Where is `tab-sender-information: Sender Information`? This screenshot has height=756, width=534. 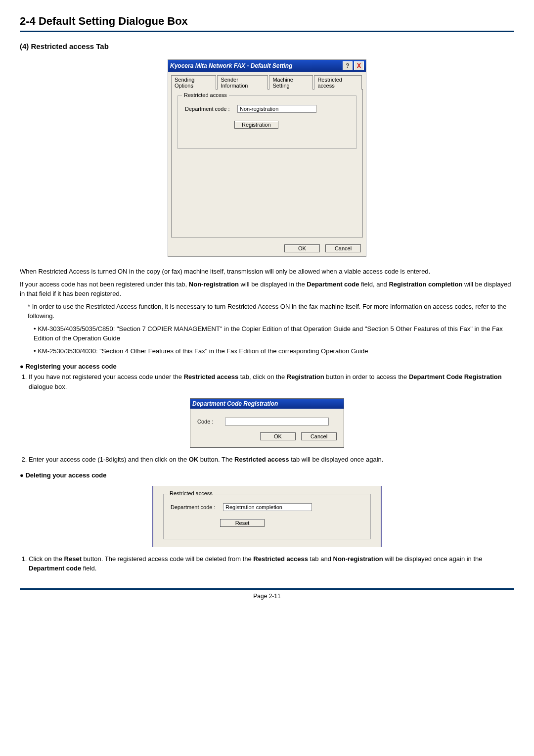
tab-sender-information: Sender Information is located at coordinates (242, 82).